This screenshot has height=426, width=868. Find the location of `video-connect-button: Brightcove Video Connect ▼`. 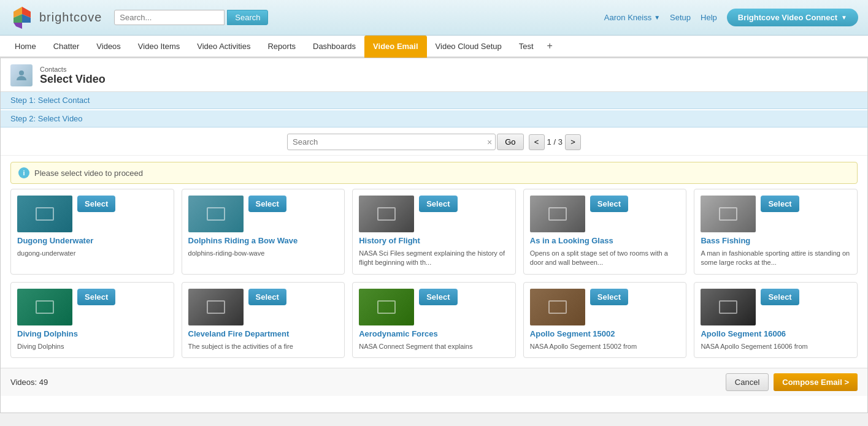

video-connect-button: Brightcove Video Connect ▼ is located at coordinates (793, 17).